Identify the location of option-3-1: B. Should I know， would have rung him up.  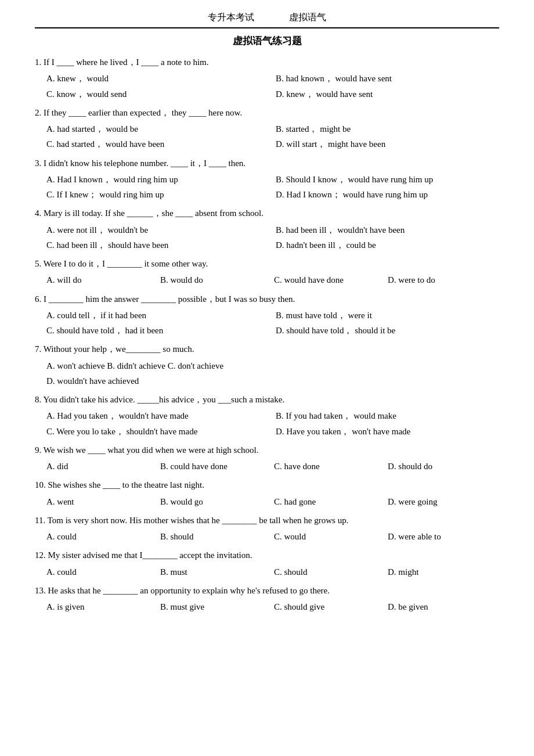
(388, 179).